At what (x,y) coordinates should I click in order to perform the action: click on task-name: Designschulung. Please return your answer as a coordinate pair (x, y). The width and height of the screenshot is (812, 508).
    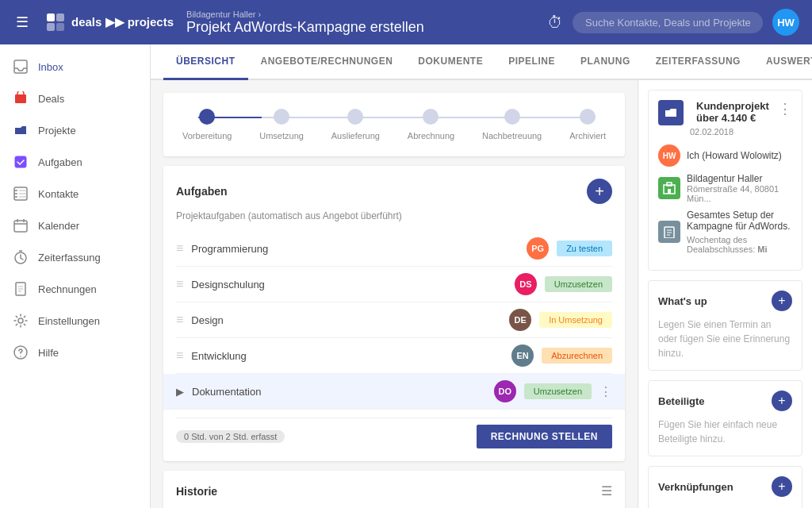
    Looking at the image, I should click on (349, 284).